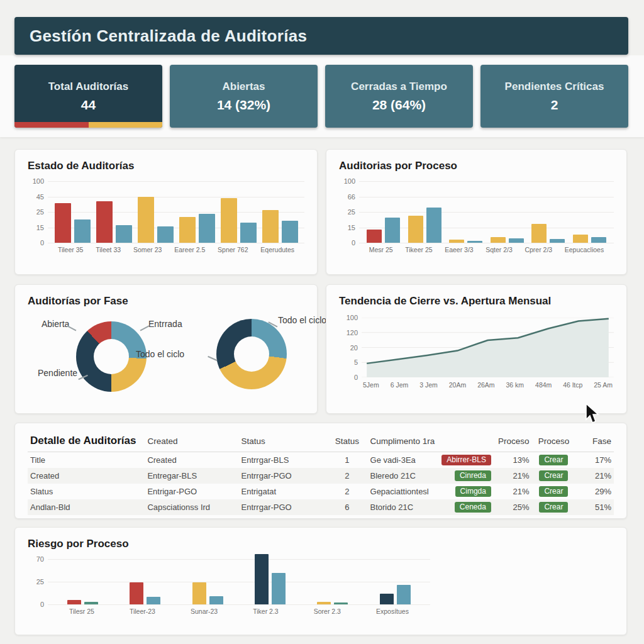  What do you see at coordinates (487, 248) in the screenshot?
I see `x-axis: Mesr 25Tikeer 25Eaeer 3/3Sqter 2/3Cprer …` at bounding box center [487, 248].